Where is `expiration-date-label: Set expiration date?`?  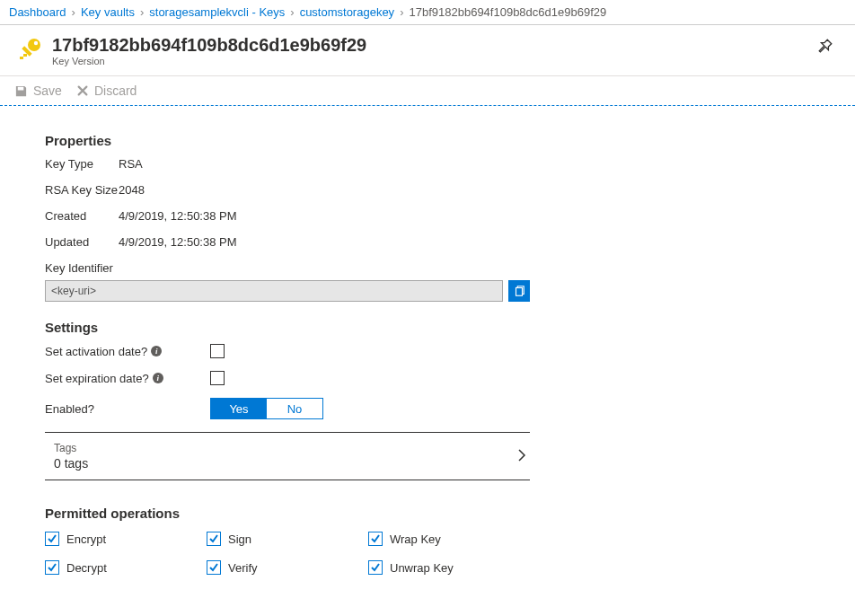
expiration-date-label: Set expiration date? is located at coordinates (97, 379).